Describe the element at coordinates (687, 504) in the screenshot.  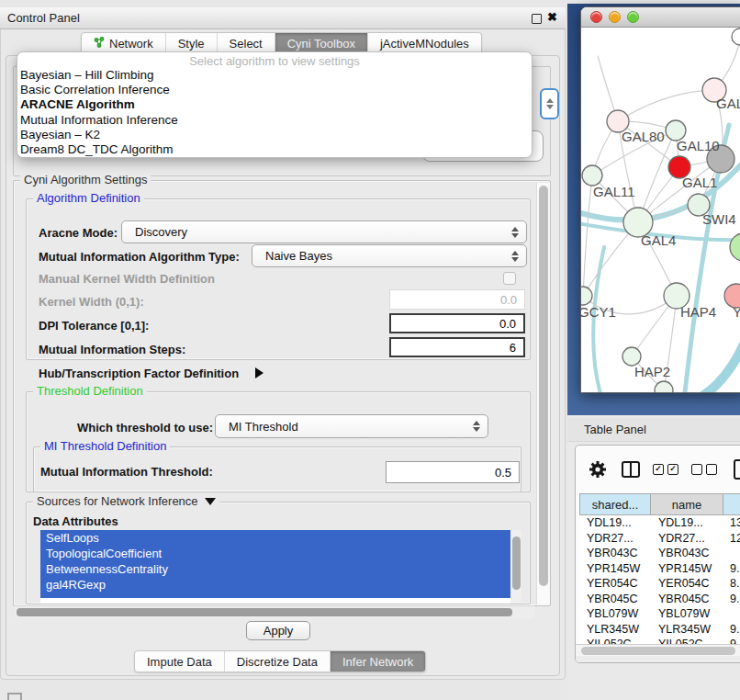
I see `column-header-name: name` at that location.